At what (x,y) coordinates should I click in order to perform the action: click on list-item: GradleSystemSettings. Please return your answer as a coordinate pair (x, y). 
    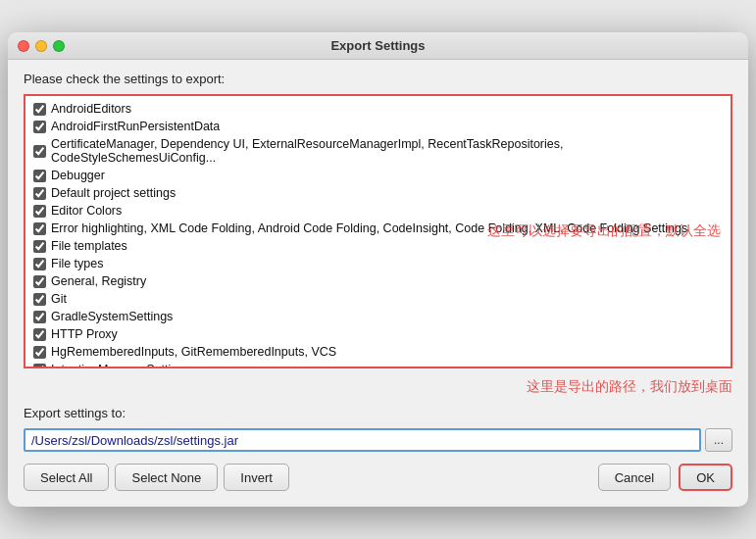
    Looking at the image, I should click on (378, 317).